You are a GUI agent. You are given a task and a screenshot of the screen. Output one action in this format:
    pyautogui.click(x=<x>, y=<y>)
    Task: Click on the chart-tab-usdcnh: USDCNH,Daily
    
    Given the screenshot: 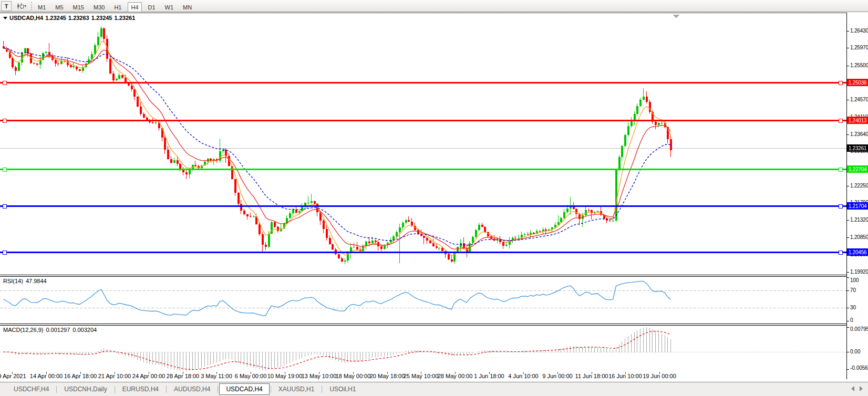 What is the action you would take?
    pyautogui.click(x=85, y=389)
    